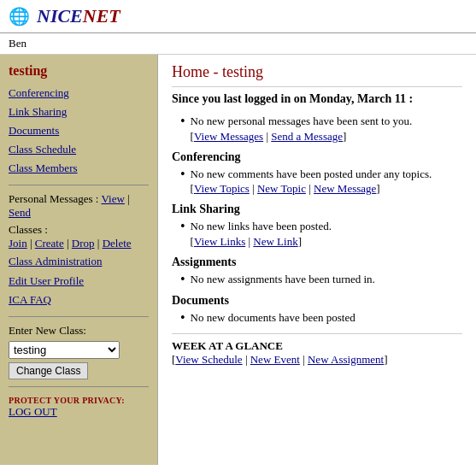 Image resolution: width=476 pixels, height=476 pixels. I want to click on new-message-conf-link: New Message, so click(345, 188).